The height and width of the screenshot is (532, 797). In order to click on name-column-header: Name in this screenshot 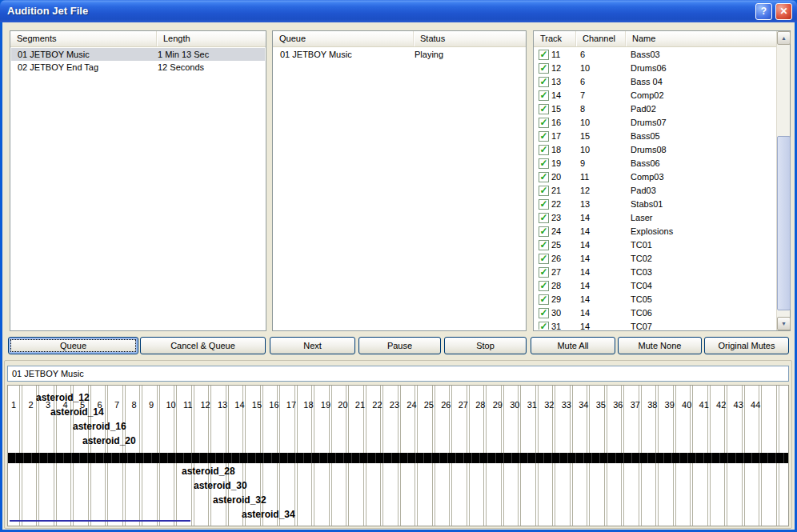, I will do `click(701, 38)`.